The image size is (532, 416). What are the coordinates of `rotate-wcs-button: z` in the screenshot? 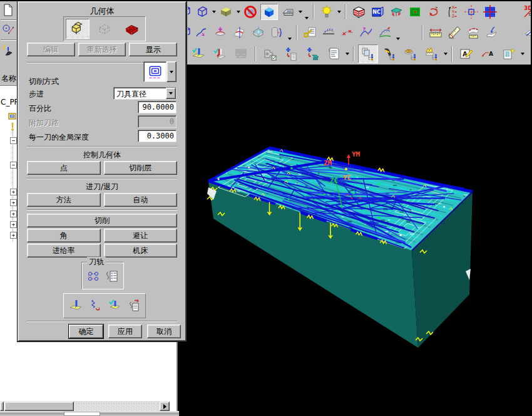 It's located at (434, 12).